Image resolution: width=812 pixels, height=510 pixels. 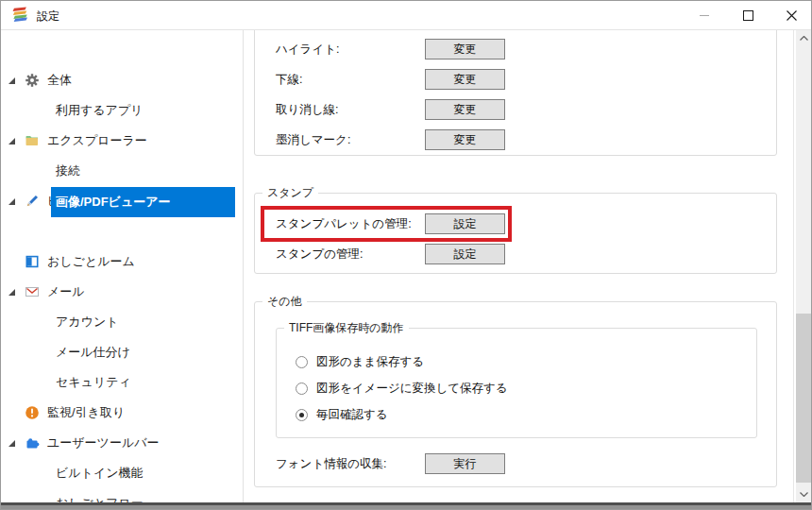 What do you see at coordinates (465, 49) in the screenshot?
I see `highlight-change-button: 変更` at bounding box center [465, 49].